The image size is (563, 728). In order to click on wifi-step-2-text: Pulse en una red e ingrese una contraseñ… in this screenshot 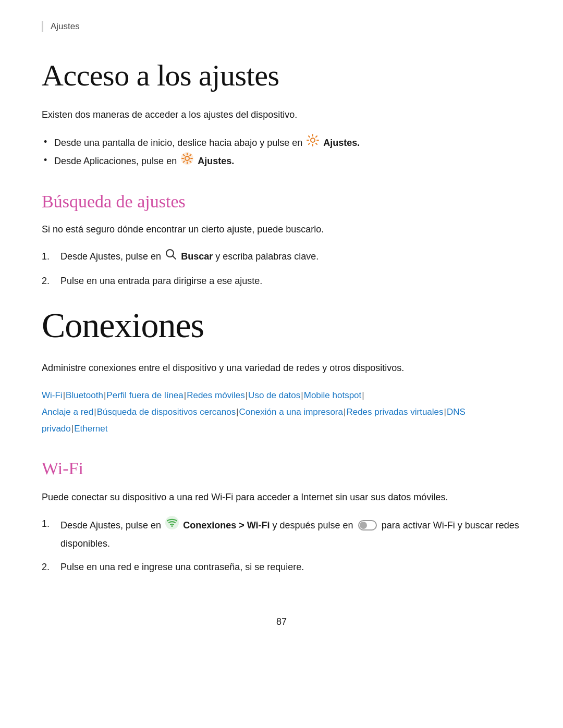, I will do `click(182, 567)`.